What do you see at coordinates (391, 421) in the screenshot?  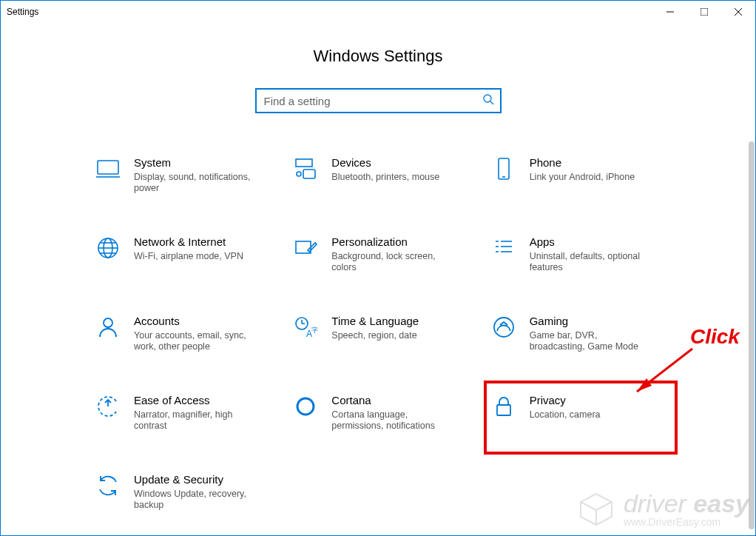 I see `tile-subtitle: Cortana language, permissions, notificat…` at bounding box center [391, 421].